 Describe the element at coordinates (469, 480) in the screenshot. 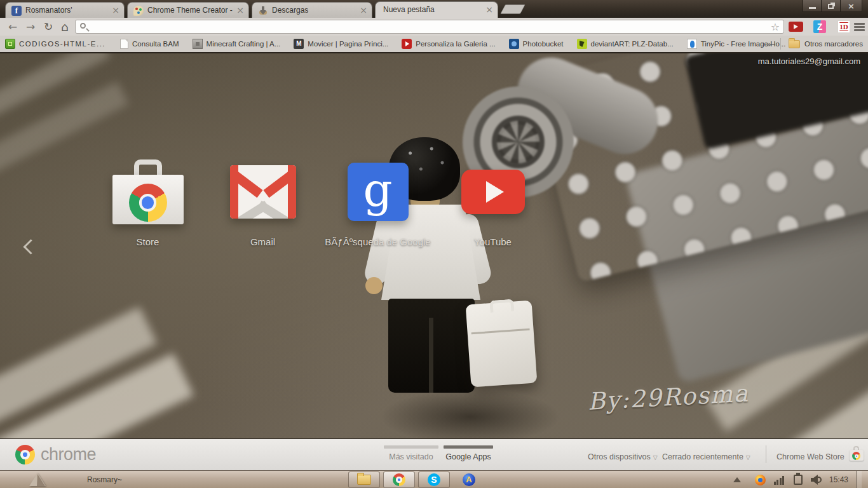

I see `atube-catcher-icon: A` at that location.